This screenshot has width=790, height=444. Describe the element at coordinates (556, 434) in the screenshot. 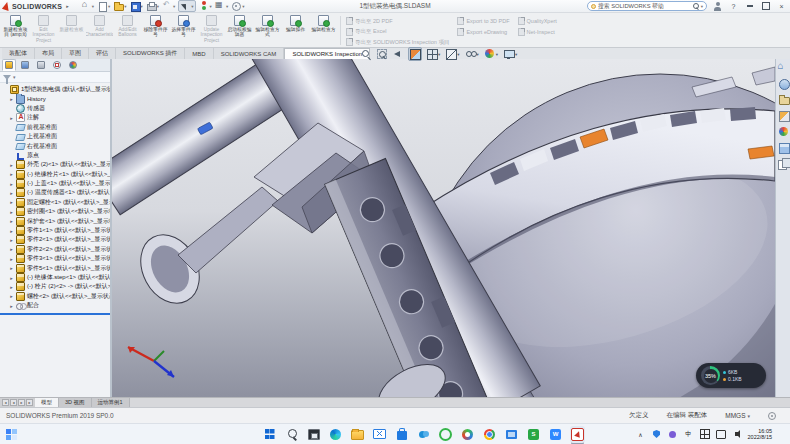

I see `taskbar-app-icon: W` at that location.